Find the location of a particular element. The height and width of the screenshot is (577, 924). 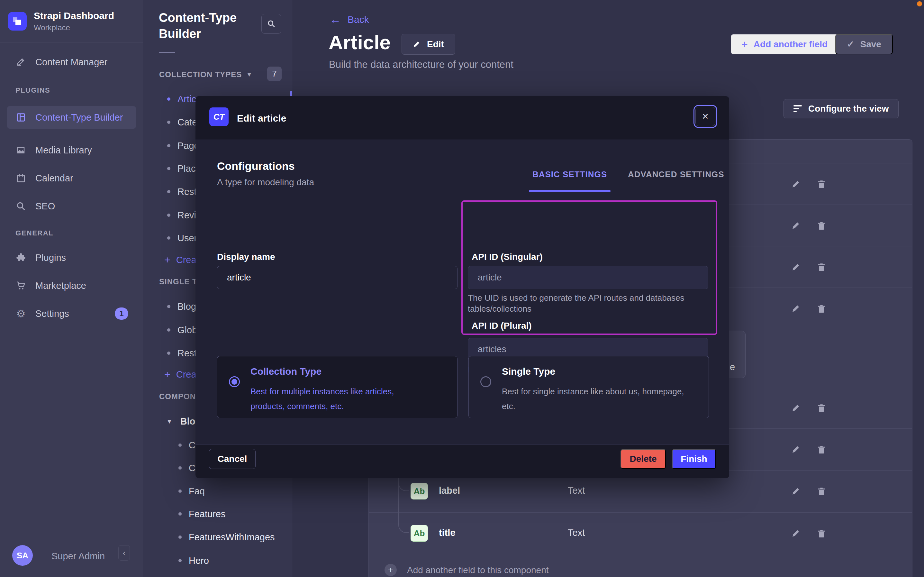

sidebar-item-media-library: Media Library is located at coordinates (72, 150).